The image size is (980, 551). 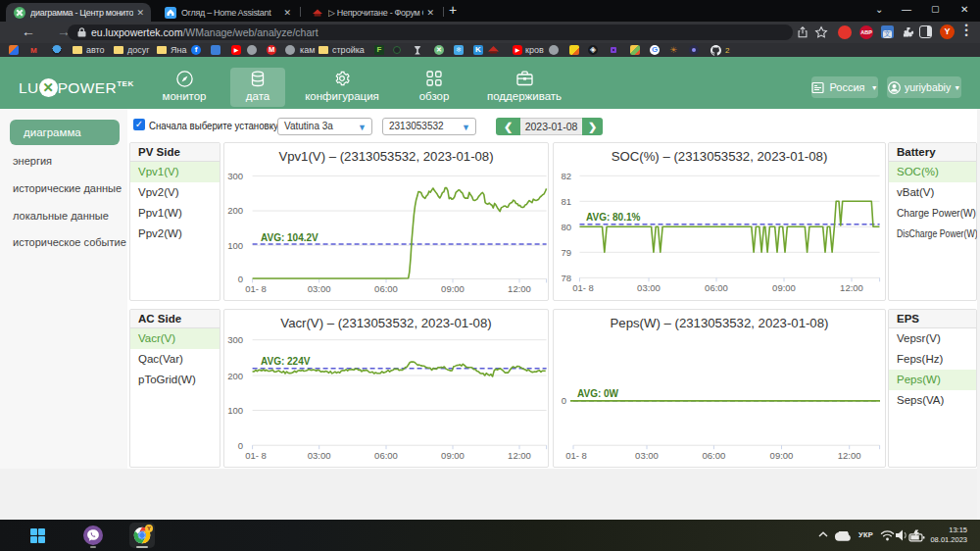 I want to click on svg-text:Vacr(V) – (2313053532, 2023-01: Vacr(V) – (2313053532, 2023-01-08), so click(x=386, y=324).